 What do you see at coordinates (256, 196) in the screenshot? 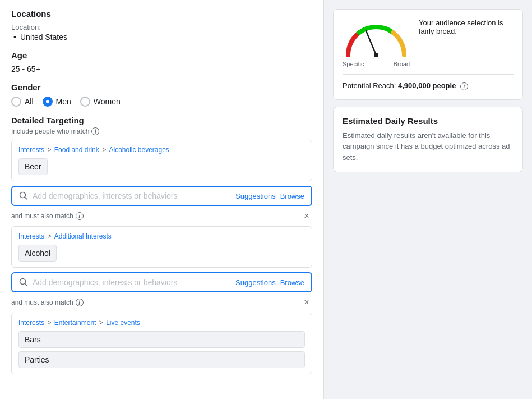
I see `suggestions-btn-1: Suggestions` at bounding box center [256, 196].